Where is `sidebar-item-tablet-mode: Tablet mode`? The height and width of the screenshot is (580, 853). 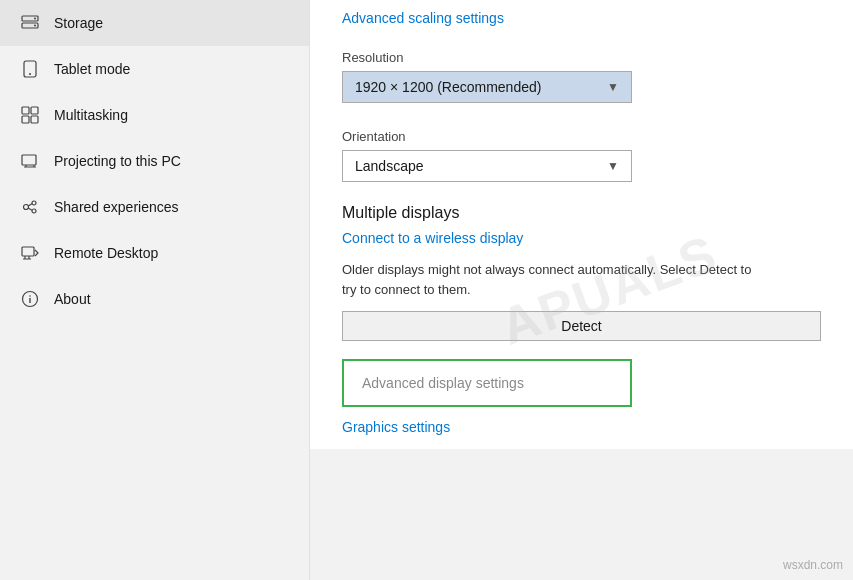
sidebar-item-tablet-mode: Tablet mode is located at coordinates (154, 69).